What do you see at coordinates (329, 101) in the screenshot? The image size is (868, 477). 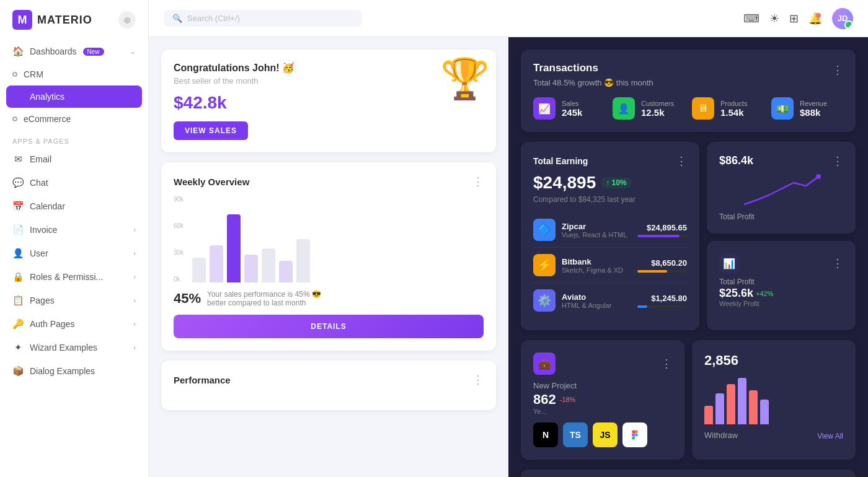 I see `congrats-content: Congratulations John! 🥳 Best seller of t…` at bounding box center [329, 101].